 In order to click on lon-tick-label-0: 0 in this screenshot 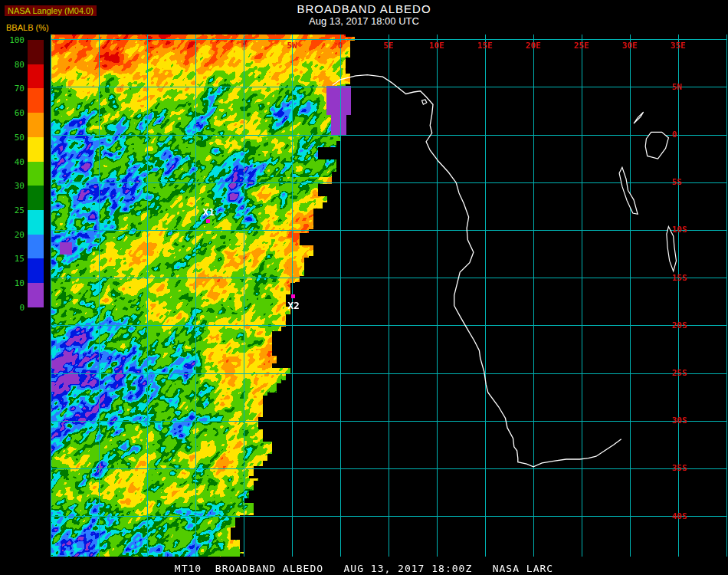, I will do `click(340, 46)`.